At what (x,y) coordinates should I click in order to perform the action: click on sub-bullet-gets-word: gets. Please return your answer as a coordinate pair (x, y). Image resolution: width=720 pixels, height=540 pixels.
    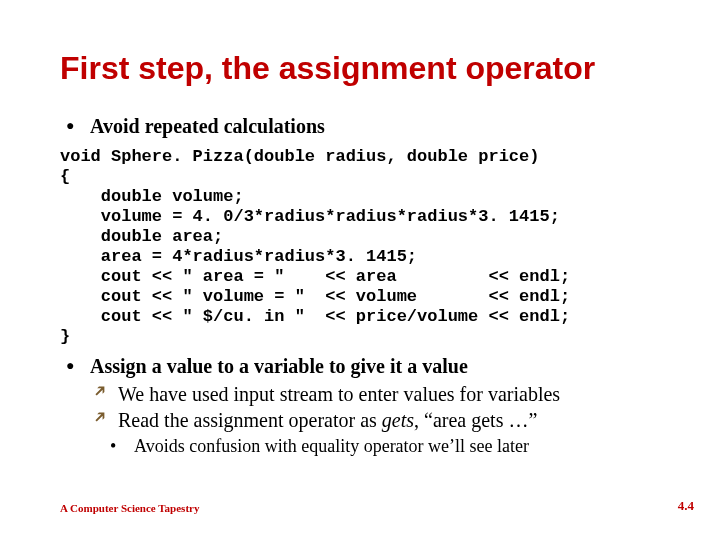
    Looking at the image, I should click on (398, 420).